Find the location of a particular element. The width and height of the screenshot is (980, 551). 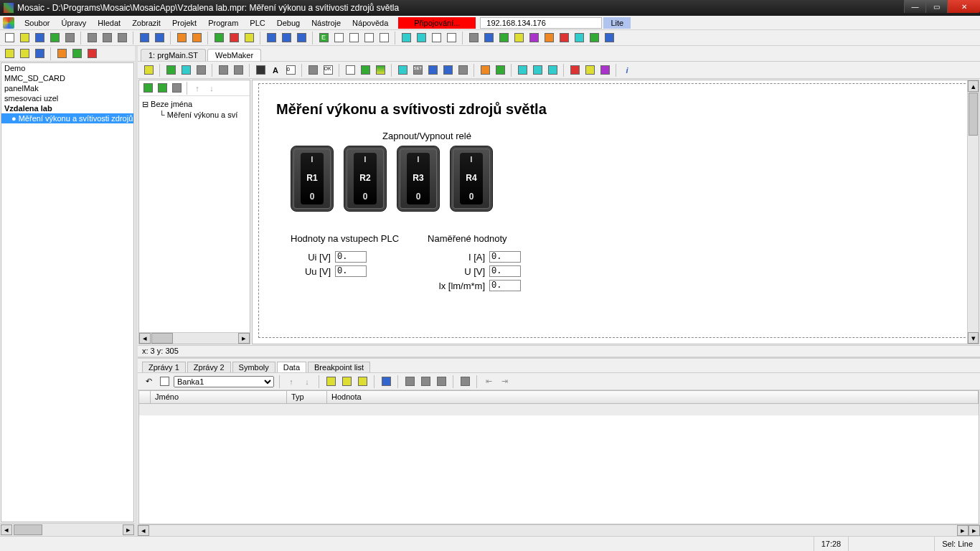

tb-extra2-icon is located at coordinates (489, 38).